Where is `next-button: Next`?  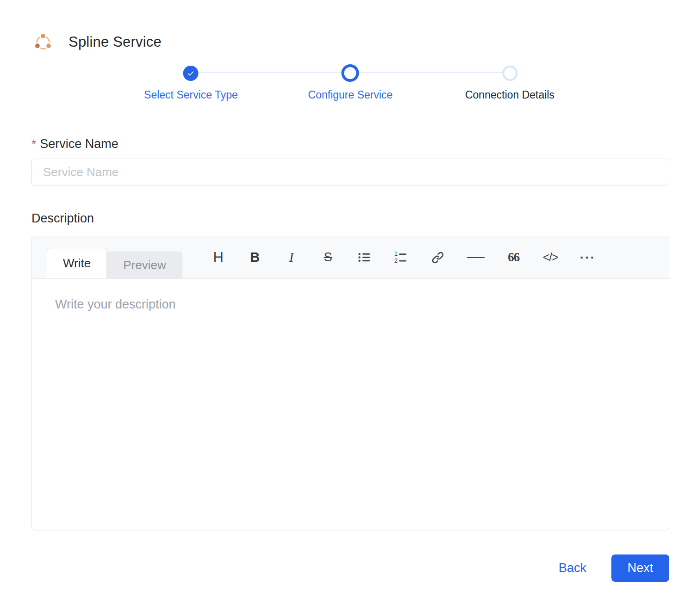 next-button: Next is located at coordinates (641, 568).